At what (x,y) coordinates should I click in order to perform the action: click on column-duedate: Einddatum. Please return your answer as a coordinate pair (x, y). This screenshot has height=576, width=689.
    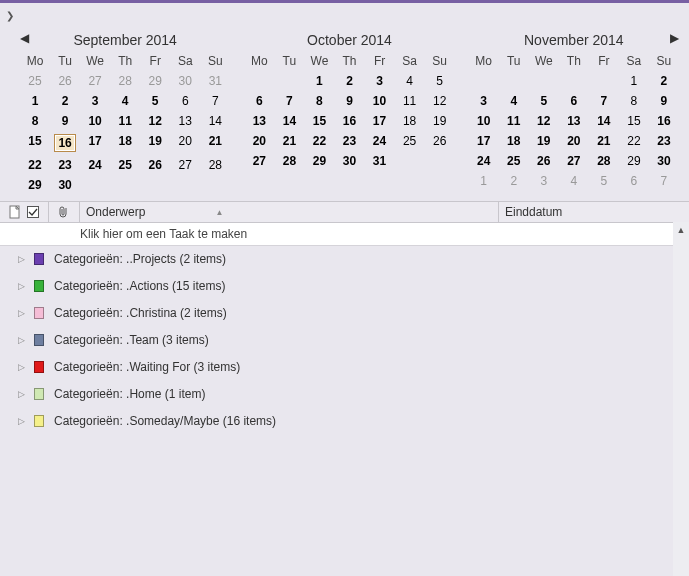
    Looking at the image, I should click on (530, 212).